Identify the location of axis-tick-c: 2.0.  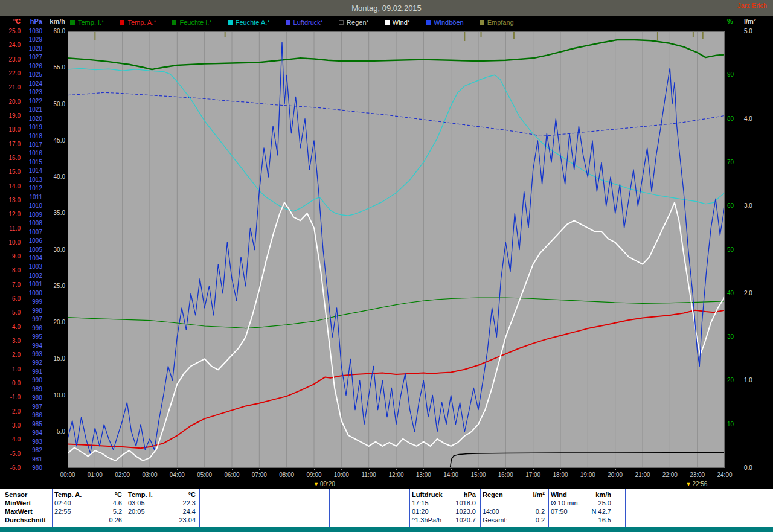
(11, 355).